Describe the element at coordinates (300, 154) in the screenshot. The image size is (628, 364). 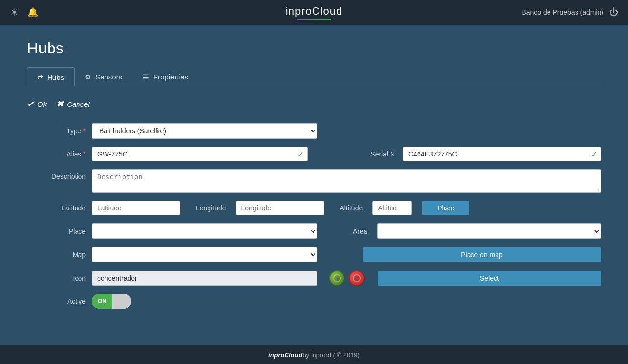
I see `alias-check-icon: ✓` at that location.